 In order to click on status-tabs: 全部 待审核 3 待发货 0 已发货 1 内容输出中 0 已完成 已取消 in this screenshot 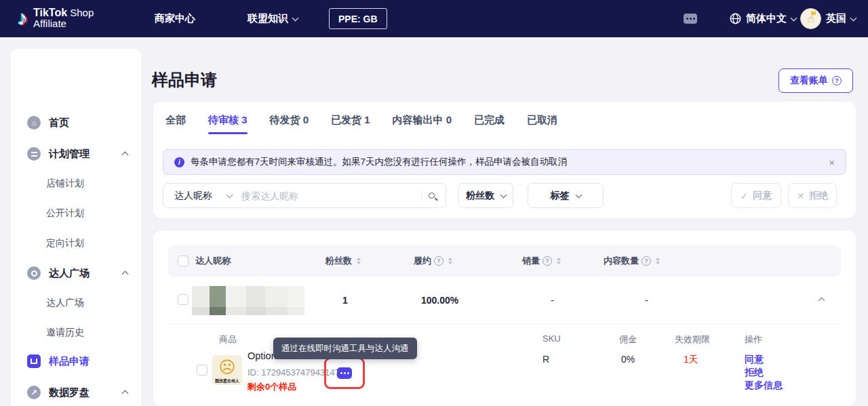, I will do `click(361, 124)`.